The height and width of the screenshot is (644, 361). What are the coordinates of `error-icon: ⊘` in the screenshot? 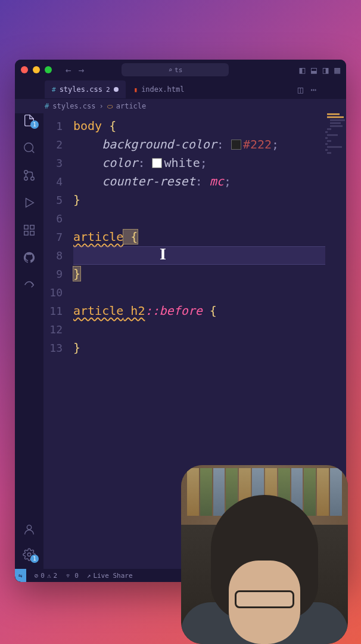 It's located at (37, 576).